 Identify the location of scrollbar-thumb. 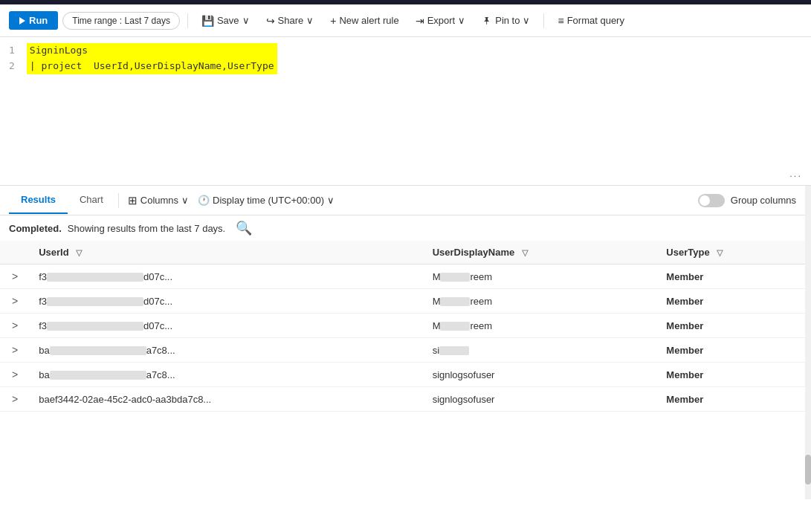
(808, 470).